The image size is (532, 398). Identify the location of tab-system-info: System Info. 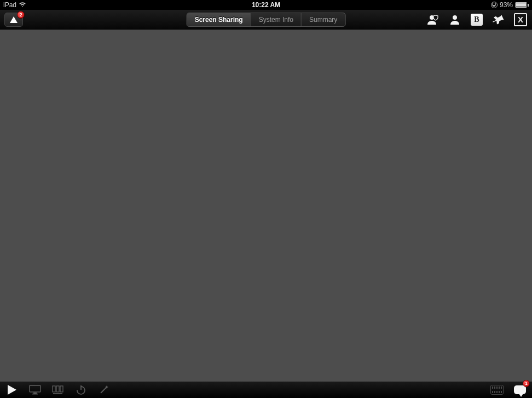
(276, 20).